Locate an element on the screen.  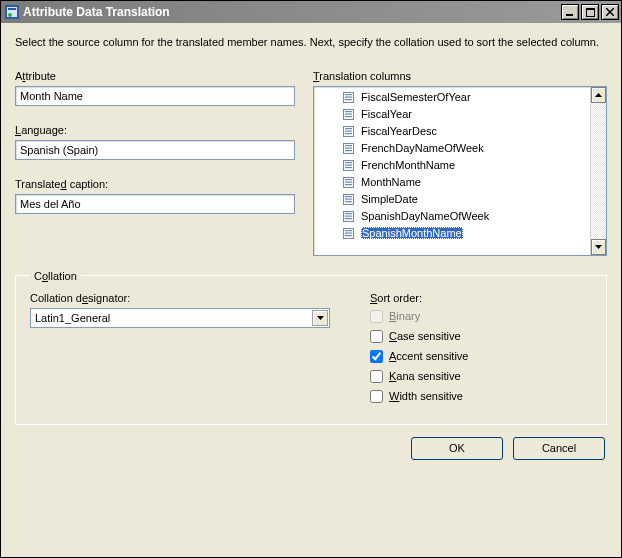
titlebar: Attribute Data Translation is located at coordinates (311, 12).